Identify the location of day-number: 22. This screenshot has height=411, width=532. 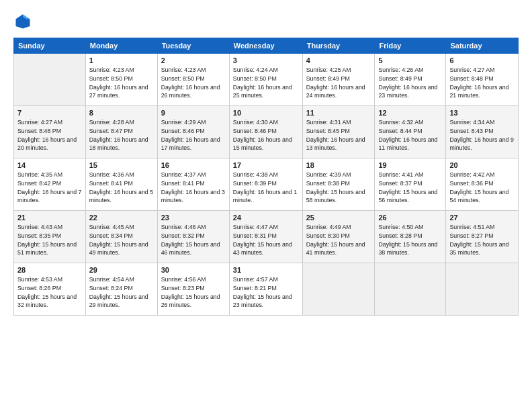
(122, 218).